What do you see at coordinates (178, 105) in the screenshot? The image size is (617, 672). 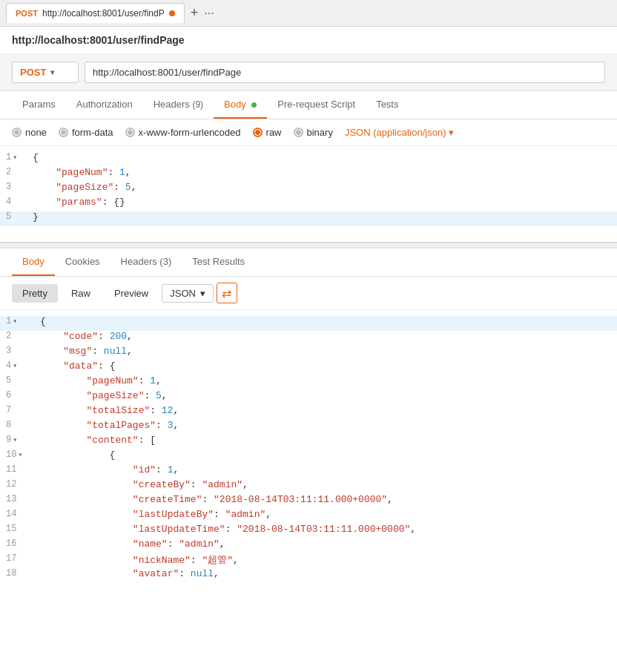 I see `tab-headers: Headers (9)` at bounding box center [178, 105].